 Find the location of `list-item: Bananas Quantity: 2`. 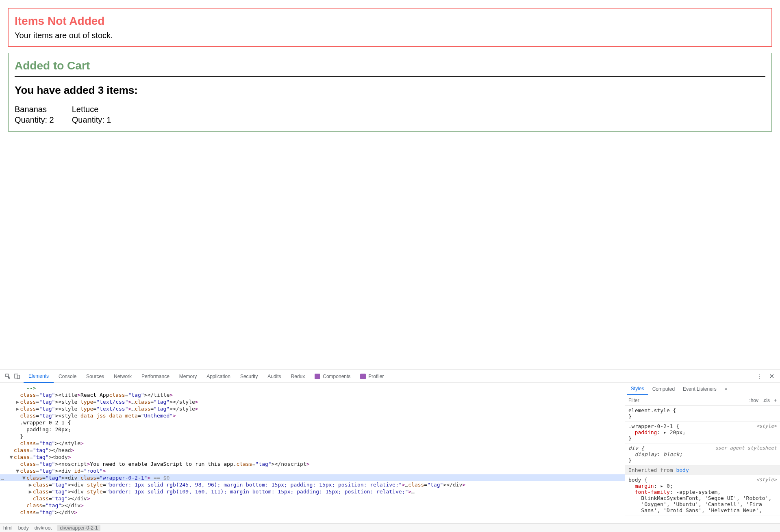

list-item: Bananas Quantity: 2 is located at coordinates (34, 115).